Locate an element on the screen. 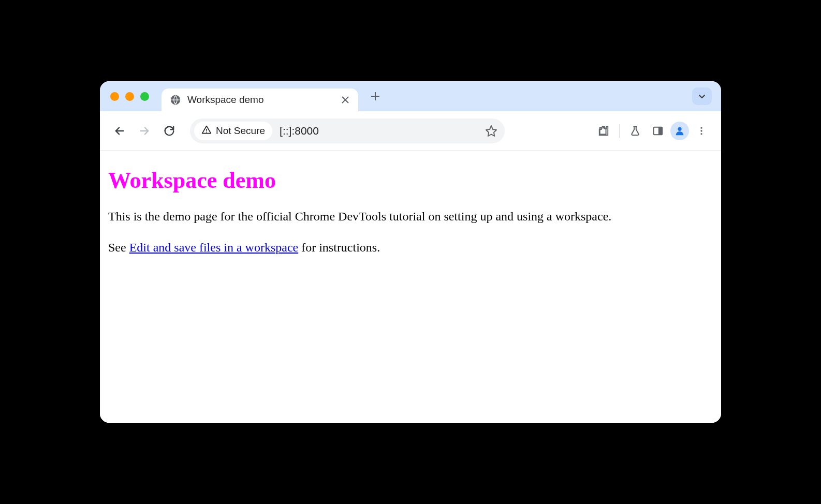  tab-strip: Workspace demo is located at coordinates (411, 96).